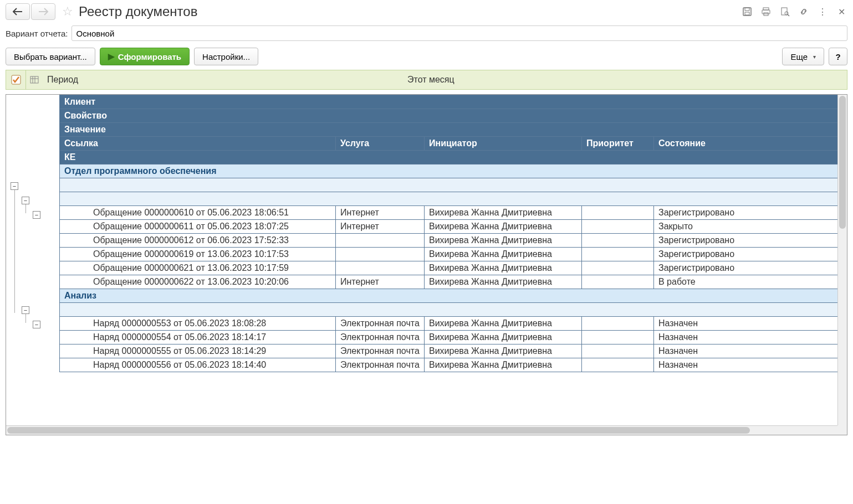 The width and height of the screenshot is (853, 504). What do you see at coordinates (625, 80) in the screenshot?
I see `filter-value: Этот месяц` at bounding box center [625, 80].